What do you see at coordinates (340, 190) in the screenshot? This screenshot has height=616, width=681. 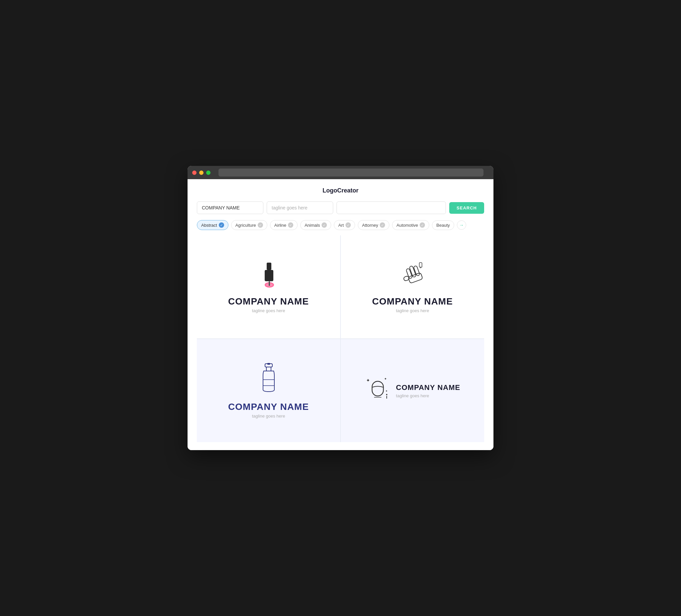 I see `app-title: LogoCreator` at bounding box center [340, 190].